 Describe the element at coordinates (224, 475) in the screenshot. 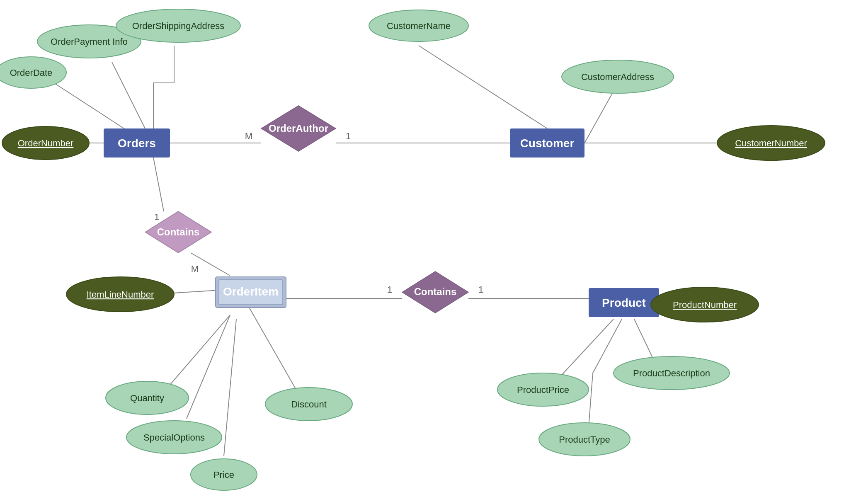

I see `attr-price-label: Price` at that location.